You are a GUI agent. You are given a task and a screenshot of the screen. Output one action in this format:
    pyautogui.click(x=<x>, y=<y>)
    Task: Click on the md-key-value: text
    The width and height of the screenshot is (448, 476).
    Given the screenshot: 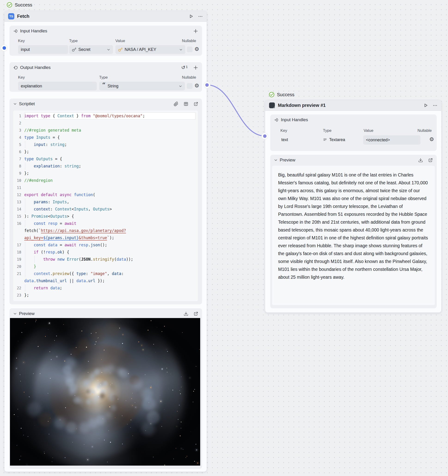 What is the action you would take?
    pyautogui.click(x=285, y=140)
    